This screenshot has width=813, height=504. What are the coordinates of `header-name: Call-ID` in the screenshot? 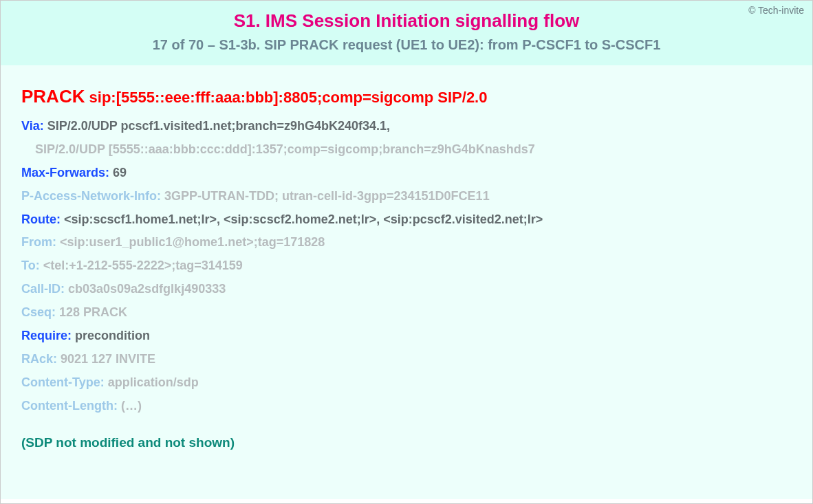 It's located at (41, 289).